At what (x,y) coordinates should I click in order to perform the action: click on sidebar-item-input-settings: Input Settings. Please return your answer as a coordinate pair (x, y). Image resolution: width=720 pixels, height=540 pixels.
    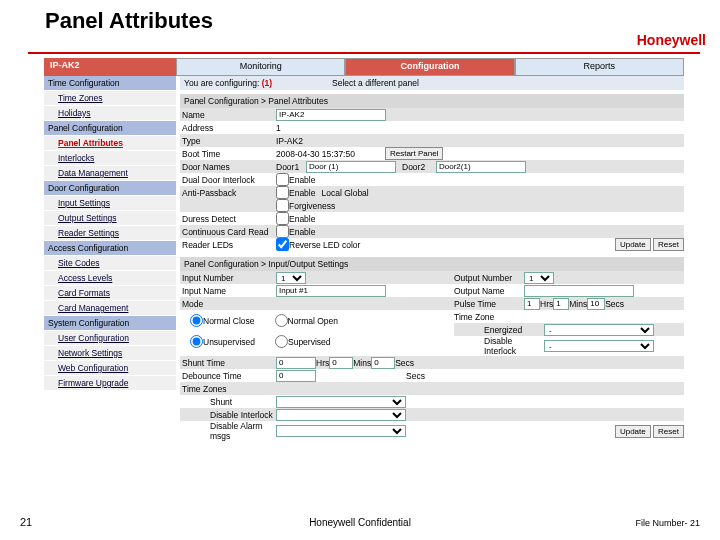
    Looking at the image, I should click on (110, 204).